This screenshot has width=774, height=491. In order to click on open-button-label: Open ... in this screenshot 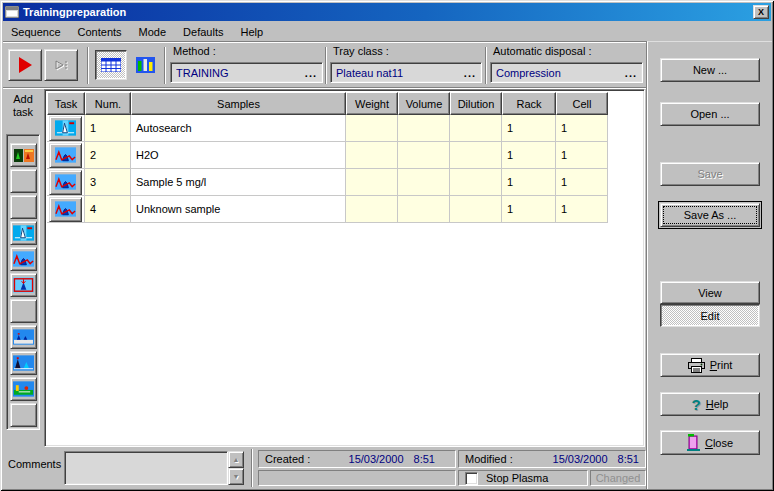, I will do `click(710, 114)`.